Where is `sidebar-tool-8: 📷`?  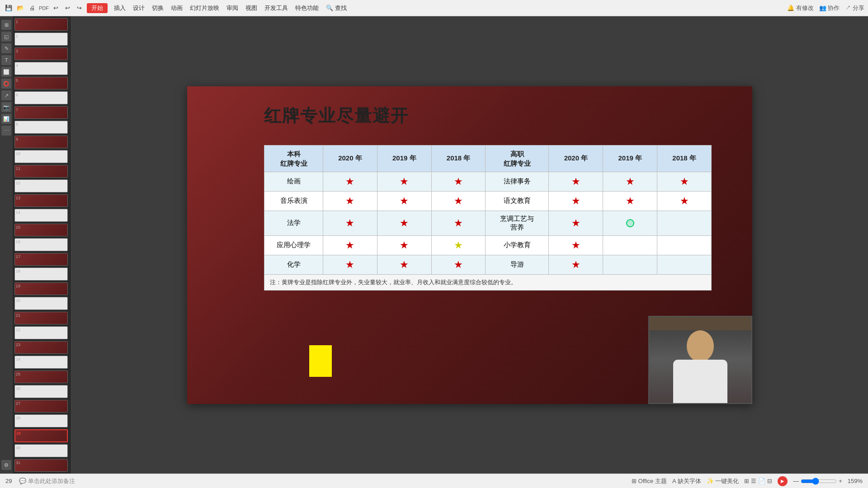 sidebar-tool-8: 📷 is located at coordinates (6, 107).